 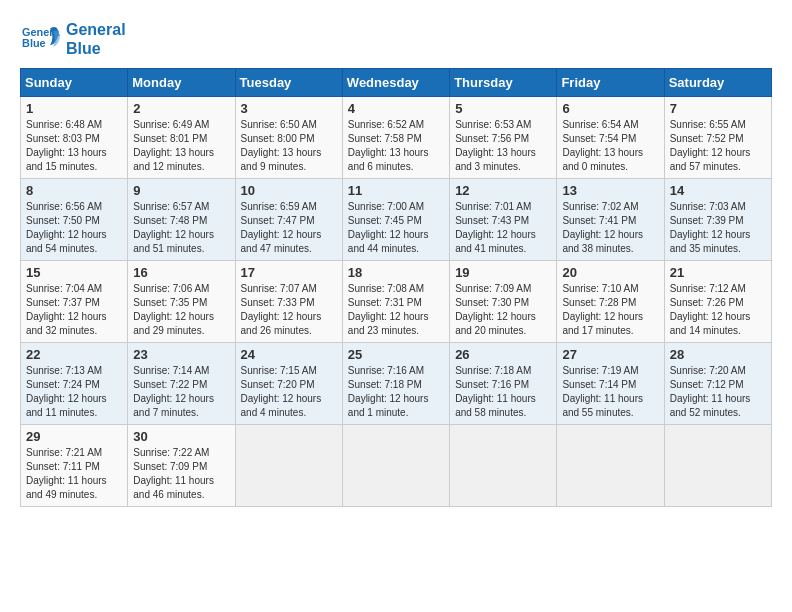 I want to click on day-cell: 19Sunrise: 7:09 AMSunset: 7:30 PMDayligh…, so click(x=504, y=302).